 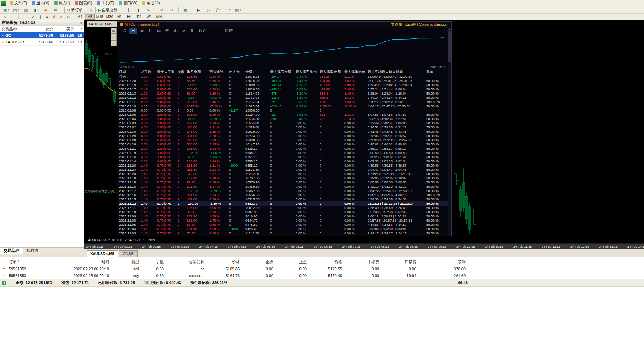 I want to click on stats-col-header-6: 百分比%, so click(x=219, y=72).